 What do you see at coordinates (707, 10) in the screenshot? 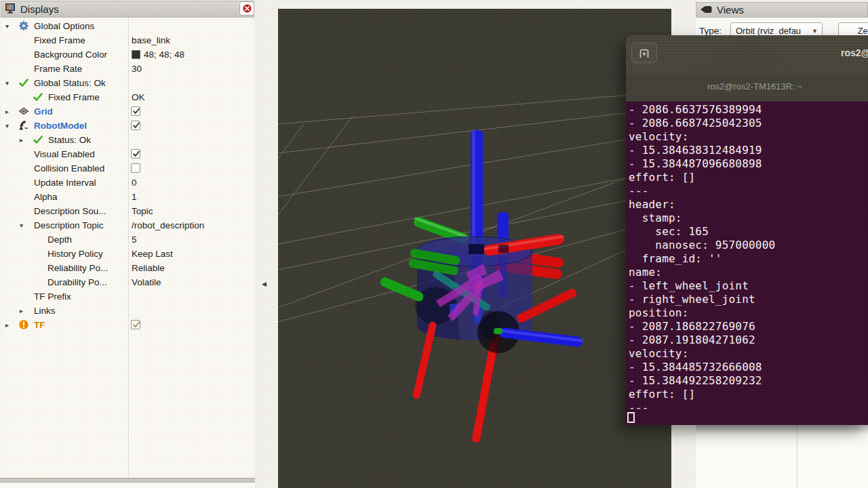
I see `views-panel-icon` at bounding box center [707, 10].